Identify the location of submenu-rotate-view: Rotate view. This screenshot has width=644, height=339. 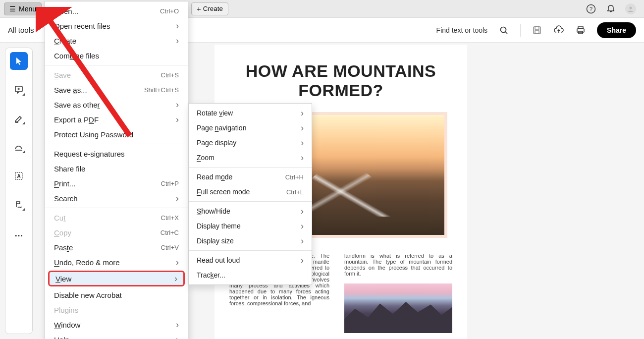
(250, 113).